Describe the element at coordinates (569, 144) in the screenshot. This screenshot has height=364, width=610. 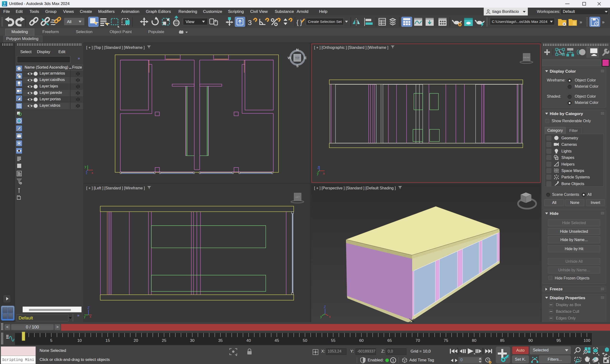
I see `svg-text: Cameras` at that location.